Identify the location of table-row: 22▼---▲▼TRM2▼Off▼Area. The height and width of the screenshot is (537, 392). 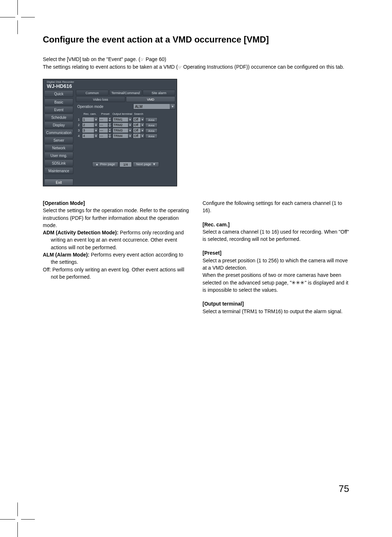
(126, 125).